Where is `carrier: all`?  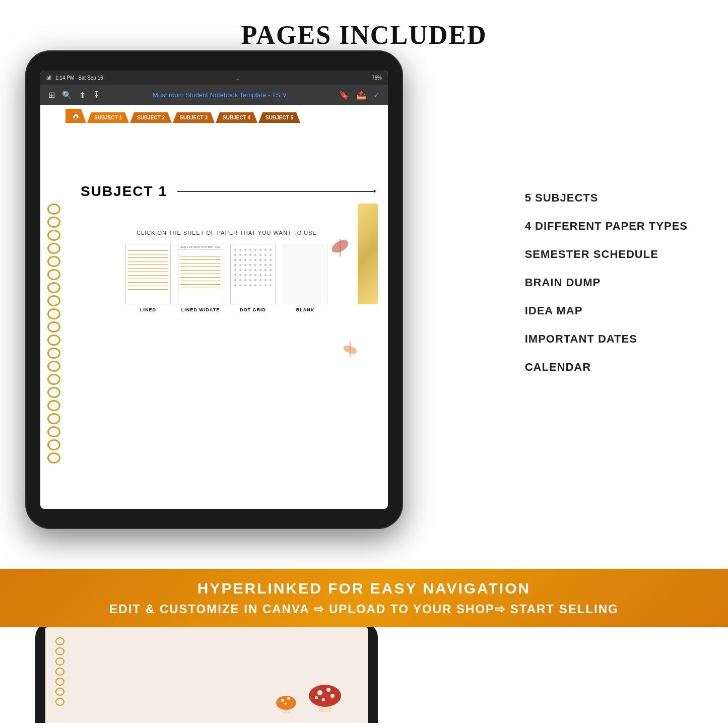
carrier: all is located at coordinates (49, 78).